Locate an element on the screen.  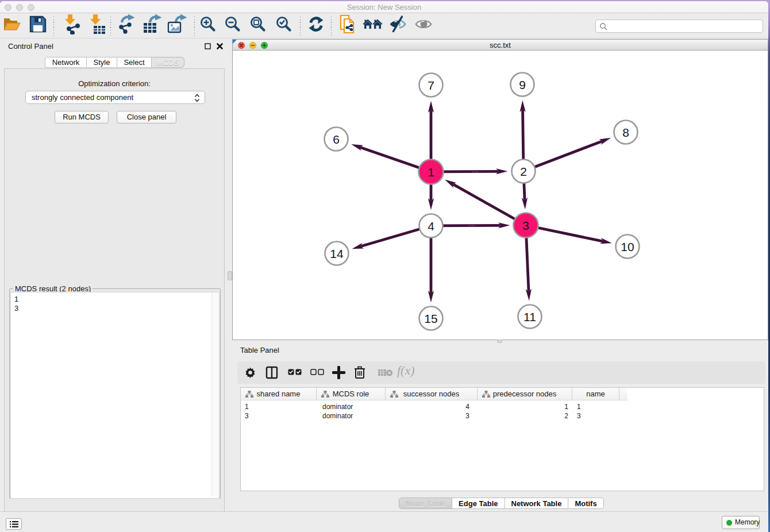
svg-text: 2 is located at coordinates (523, 171).